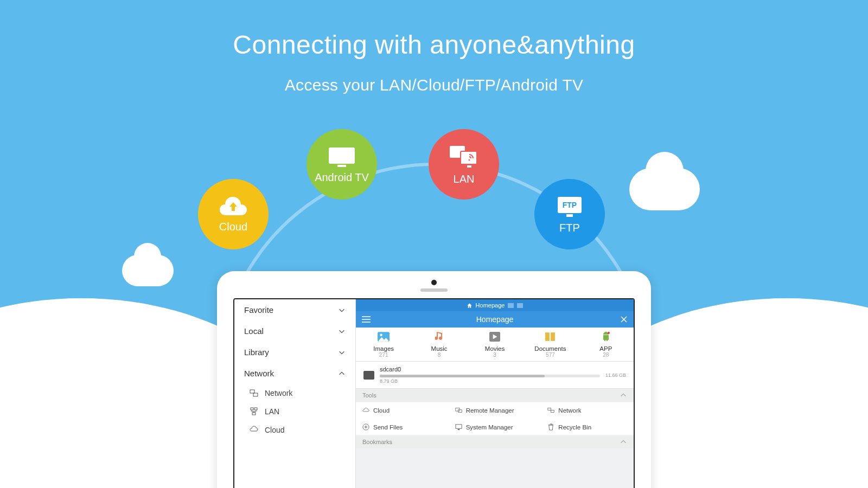 The height and width of the screenshot is (488, 868). What do you see at coordinates (378, 442) in the screenshot?
I see `section-label: Bookmarks` at bounding box center [378, 442].